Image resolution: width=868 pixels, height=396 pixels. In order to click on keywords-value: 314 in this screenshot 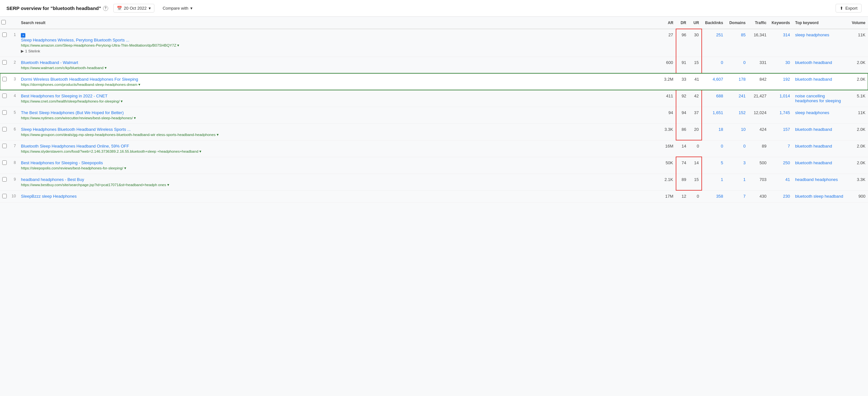, I will do `click(786, 35)`.